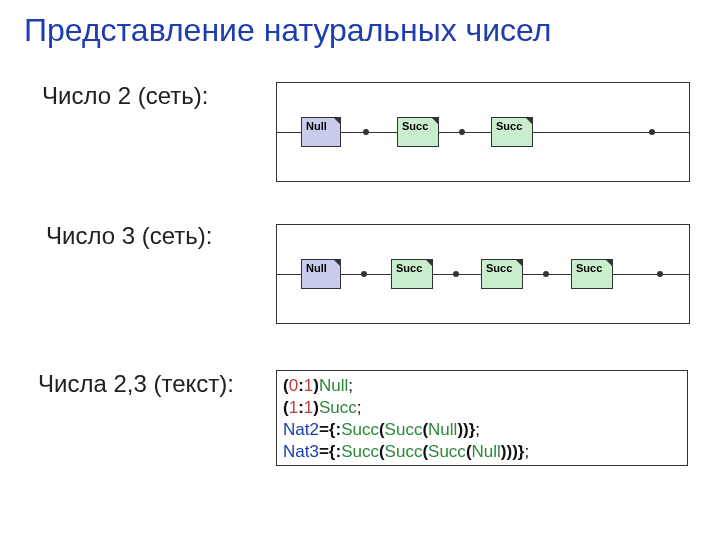  I want to click on label-text: Числа 2,3 (текст):, so click(136, 384).